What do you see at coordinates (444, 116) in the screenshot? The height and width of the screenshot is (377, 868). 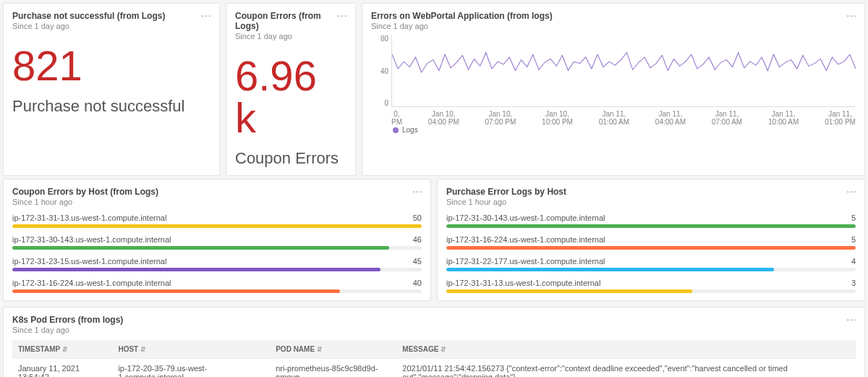 I see `x-tick: Jan 10,04:00 PM` at bounding box center [444, 116].